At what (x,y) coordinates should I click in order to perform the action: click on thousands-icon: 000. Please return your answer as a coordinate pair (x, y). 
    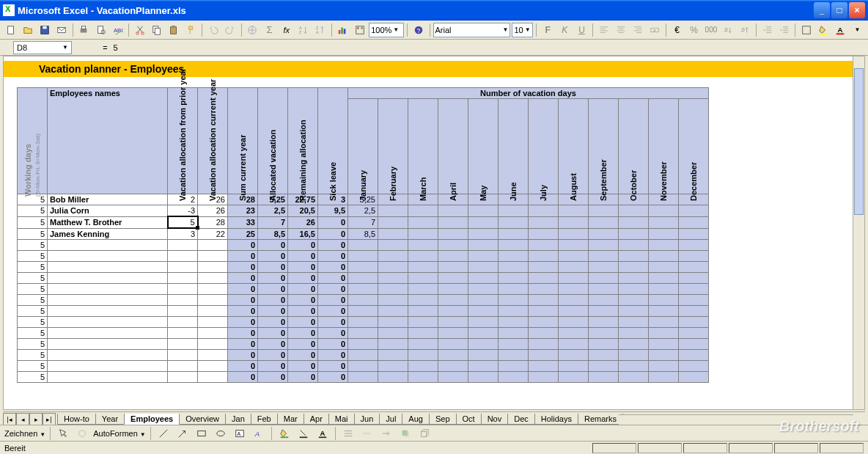
    Looking at the image, I should click on (711, 30).